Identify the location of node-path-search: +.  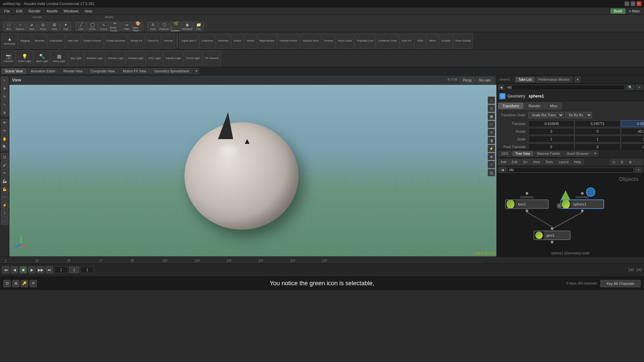
(639, 170).